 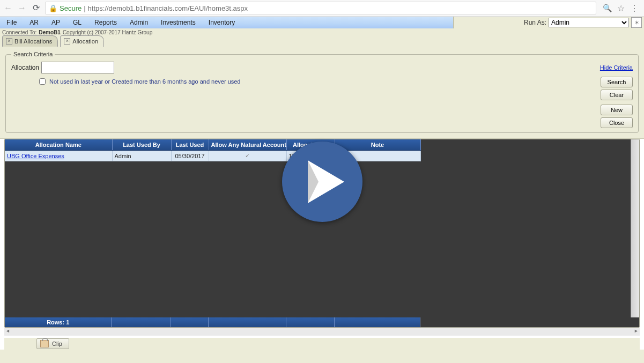 I want to click on forward-icon: →, so click(x=22, y=8).